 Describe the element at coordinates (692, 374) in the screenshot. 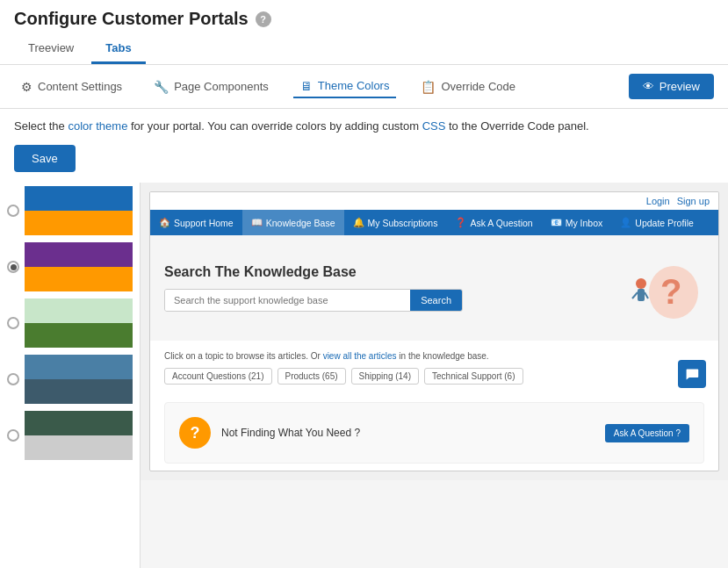

I see `chat-icon` at that location.